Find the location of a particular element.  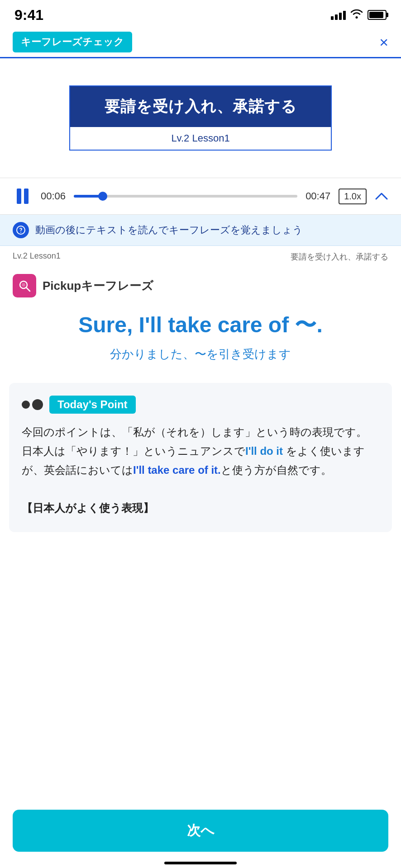

keyphrase-ja: 分かりました、〜を引き受けます is located at coordinates (200, 354).